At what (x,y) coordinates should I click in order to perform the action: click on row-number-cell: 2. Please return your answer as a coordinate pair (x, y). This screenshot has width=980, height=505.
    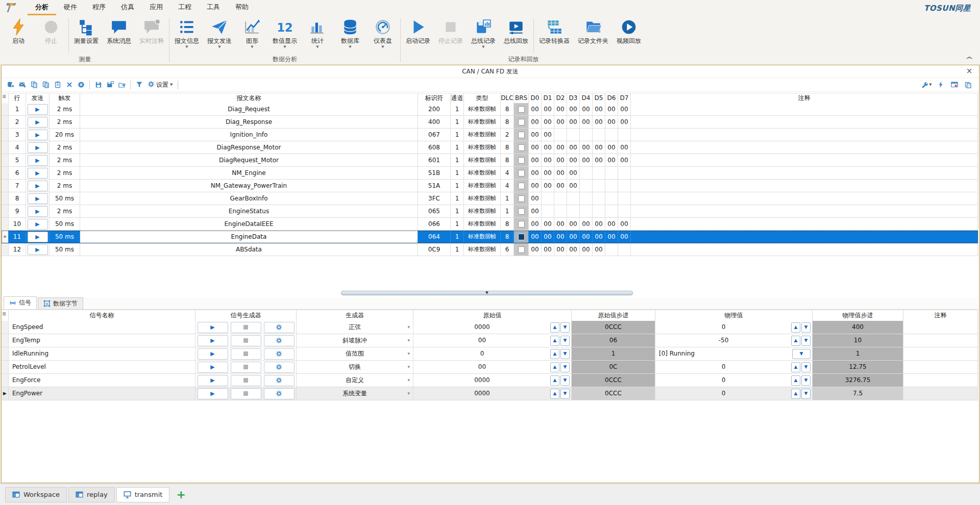
    Looking at the image, I should click on (17, 122).